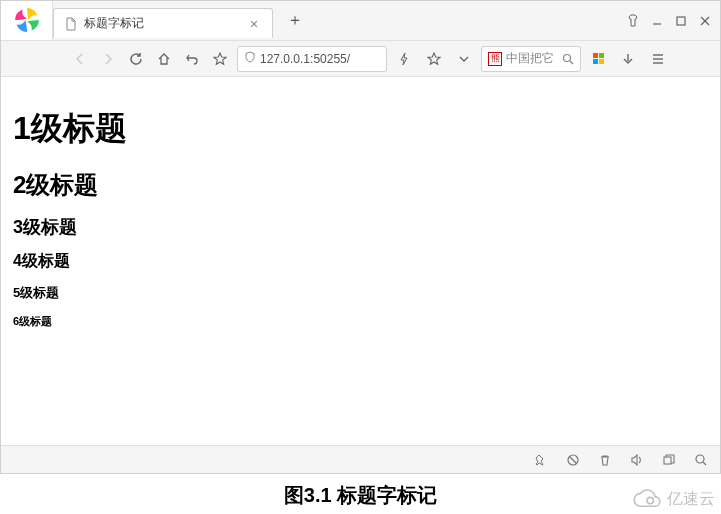 The image size is (721, 514). What do you see at coordinates (464, 59) in the screenshot?
I see `dropdown-button` at bounding box center [464, 59].